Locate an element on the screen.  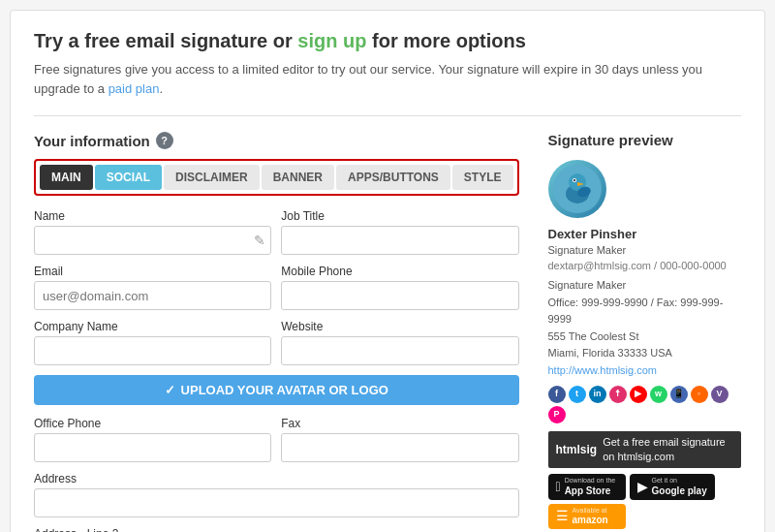
website-input is located at coordinates (399, 351).